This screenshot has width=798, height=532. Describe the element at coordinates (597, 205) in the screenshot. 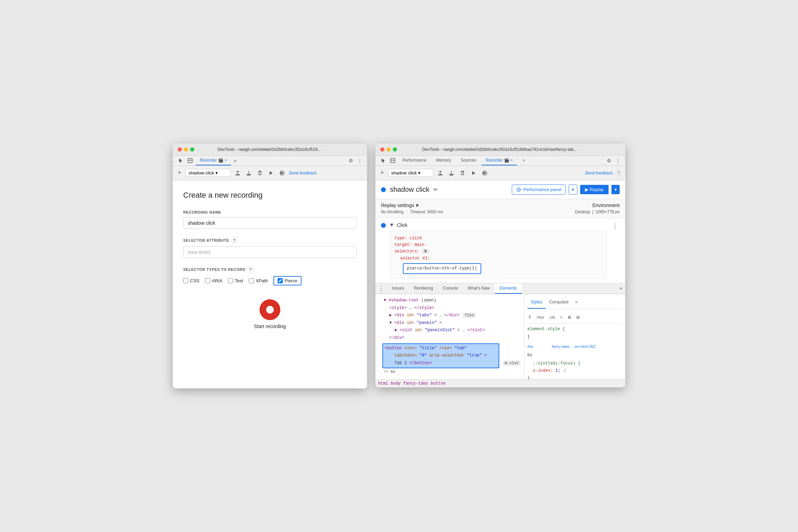

I see `environment-label: Environment` at that location.